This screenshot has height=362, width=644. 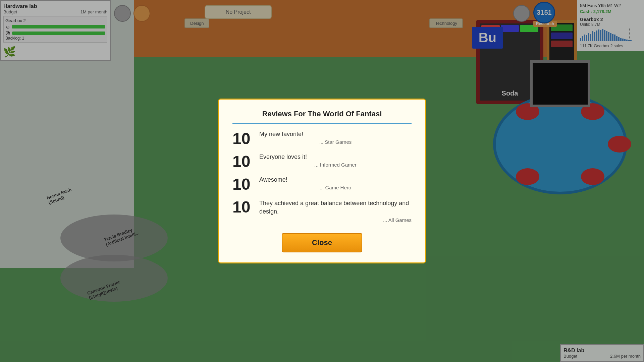 What do you see at coordinates (335, 157) in the screenshot?
I see `review-text-2: Everyone loves it!` at bounding box center [335, 157].